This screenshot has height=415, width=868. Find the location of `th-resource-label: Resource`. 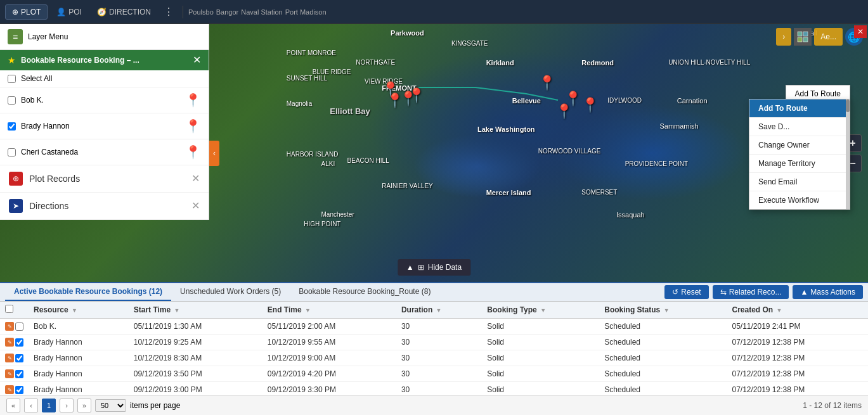

th-resource-label: Resource is located at coordinates (51, 310).